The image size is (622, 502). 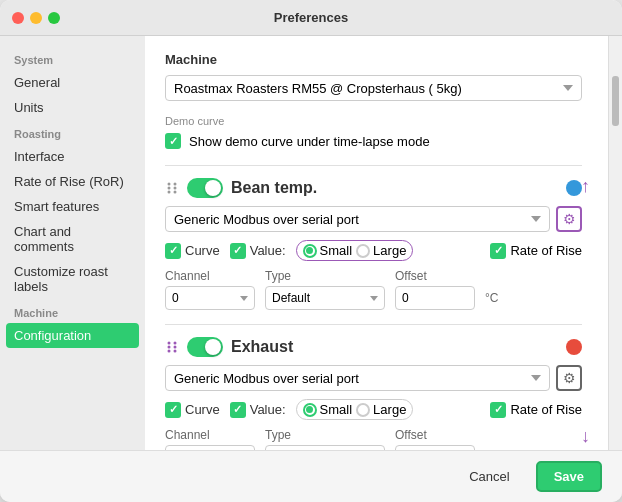 I want to click on bean-temp-small-dot, so click(x=310, y=250).